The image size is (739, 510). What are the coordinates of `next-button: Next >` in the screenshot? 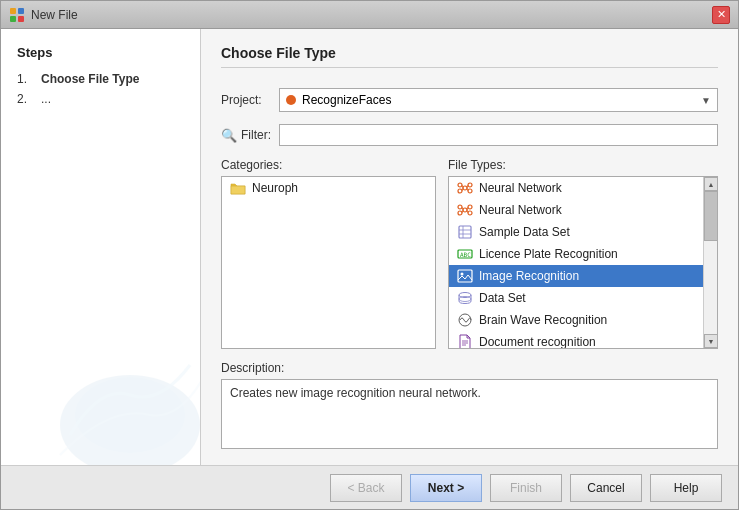 It's located at (446, 488).